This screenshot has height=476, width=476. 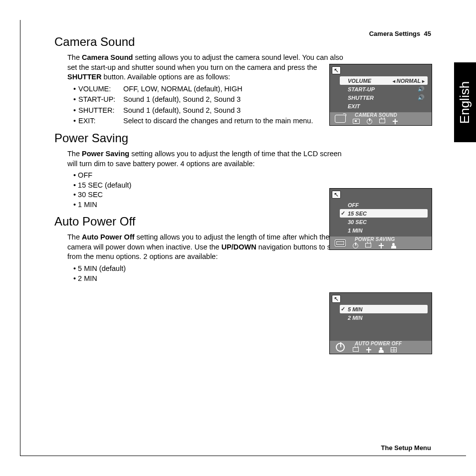 I want to click on options-camera-sound: •VOLUME:OFF, LOW, NORMAL (default), HIGH…, so click(x=210, y=105).